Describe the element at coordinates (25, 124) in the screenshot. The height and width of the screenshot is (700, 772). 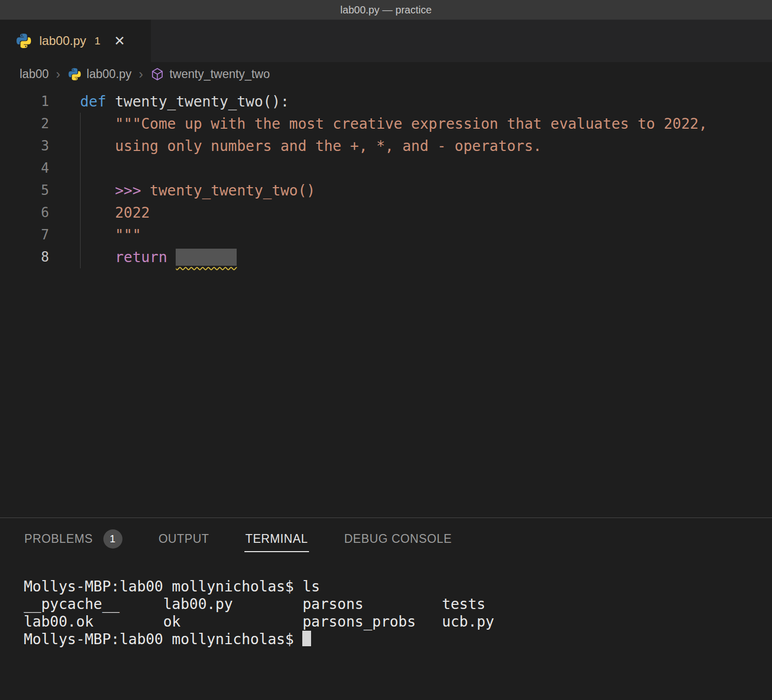
I see `line-number: 2` at that location.